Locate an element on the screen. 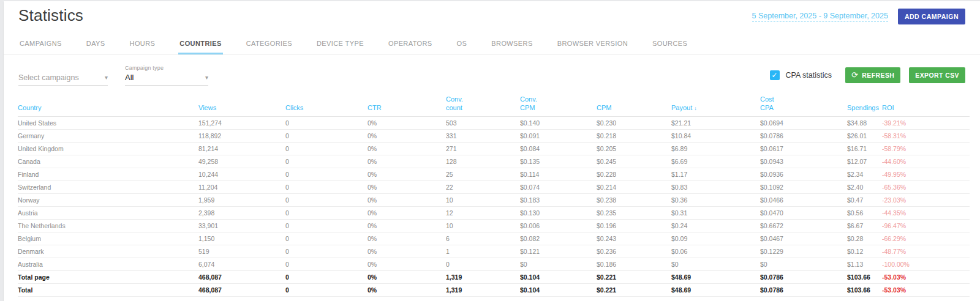  tab-hours: HOURS is located at coordinates (143, 44).